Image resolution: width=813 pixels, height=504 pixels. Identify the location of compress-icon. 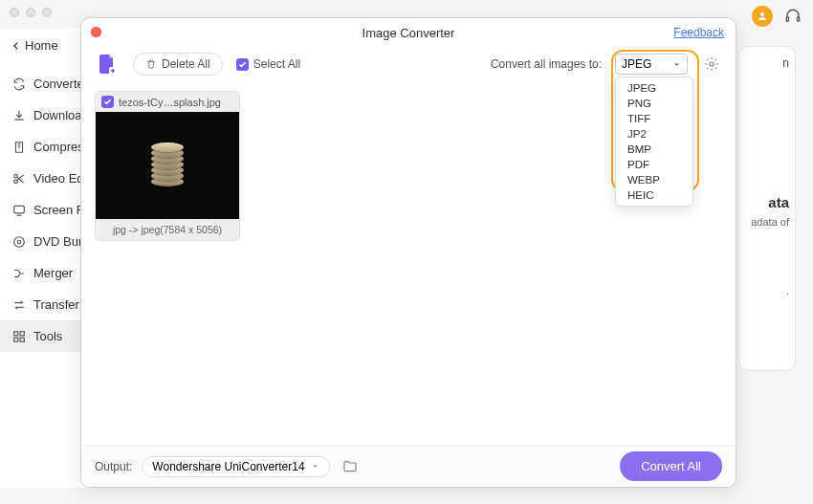
(19, 147).